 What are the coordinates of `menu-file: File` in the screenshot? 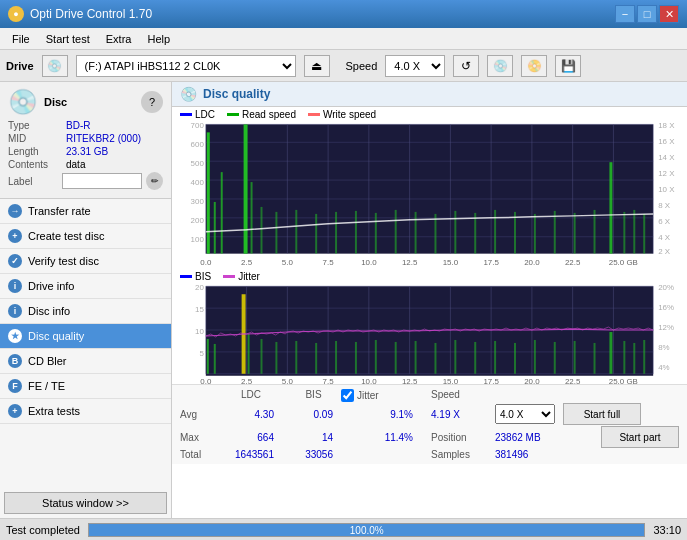 It's located at (21, 39).